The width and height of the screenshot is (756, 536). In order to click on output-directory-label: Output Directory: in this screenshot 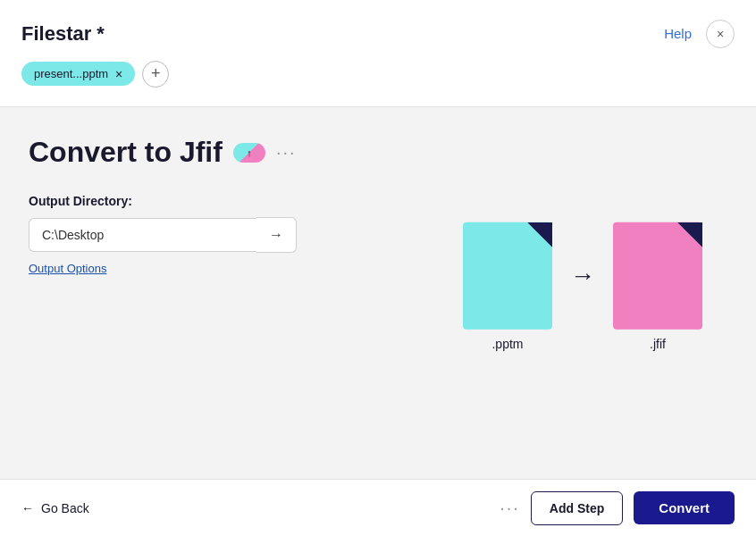, I will do `click(378, 201)`.